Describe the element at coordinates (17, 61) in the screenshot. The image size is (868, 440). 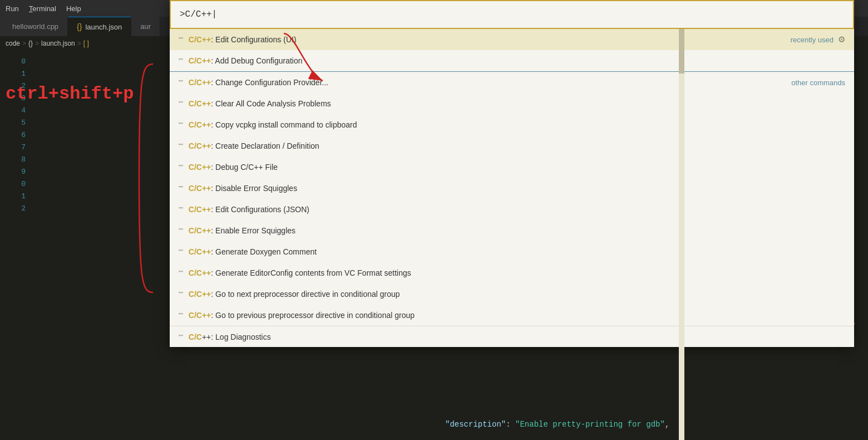
I see `line-num-0: 0` at that location.